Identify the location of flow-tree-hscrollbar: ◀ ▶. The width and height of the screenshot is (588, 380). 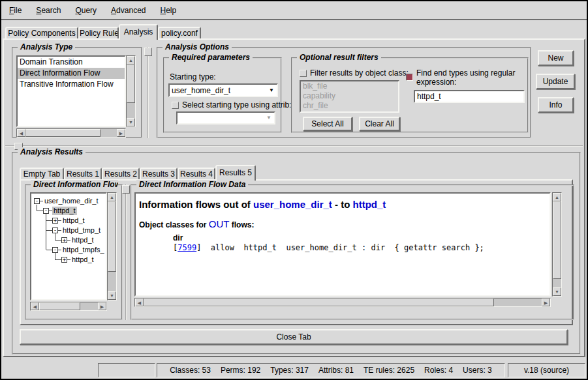
(69, 306).